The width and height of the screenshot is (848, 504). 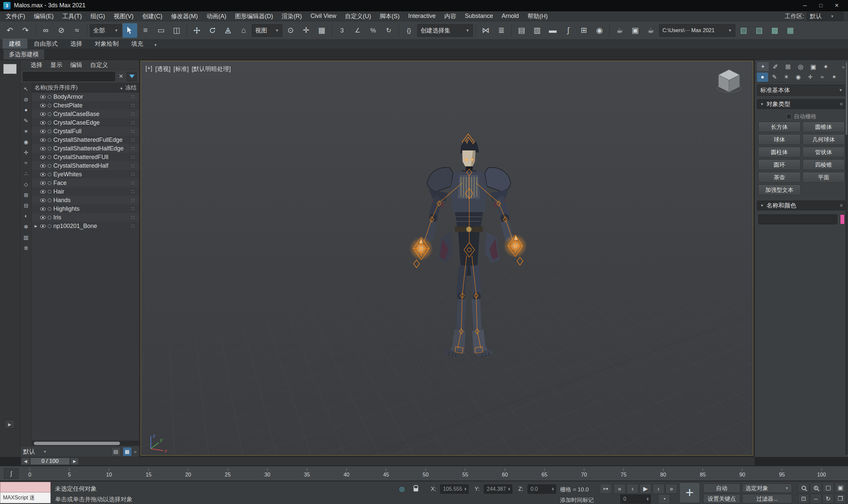 What do you see at coordinates (846, 258) in the screenshot?
I see `panel-scrollbar` at bounding box center [846, 258].